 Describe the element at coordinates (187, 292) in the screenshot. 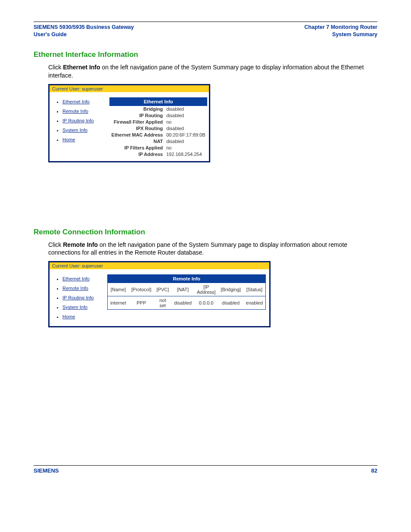

I see `remote-info-table: Remote Info [Name][Protocol][PVC][NAT][I…` at that location.